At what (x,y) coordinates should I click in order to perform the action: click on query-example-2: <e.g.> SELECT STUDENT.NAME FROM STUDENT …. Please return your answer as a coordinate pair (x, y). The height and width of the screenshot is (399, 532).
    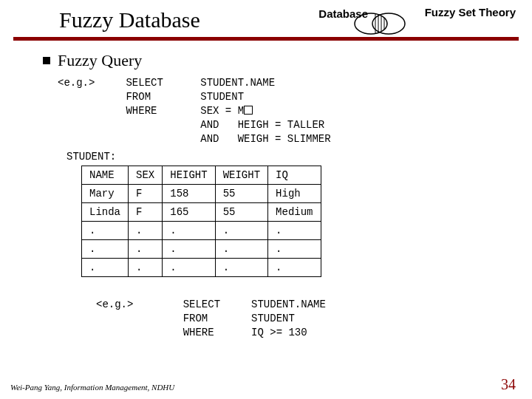
    Looking at the image, I should click on (307, 319).